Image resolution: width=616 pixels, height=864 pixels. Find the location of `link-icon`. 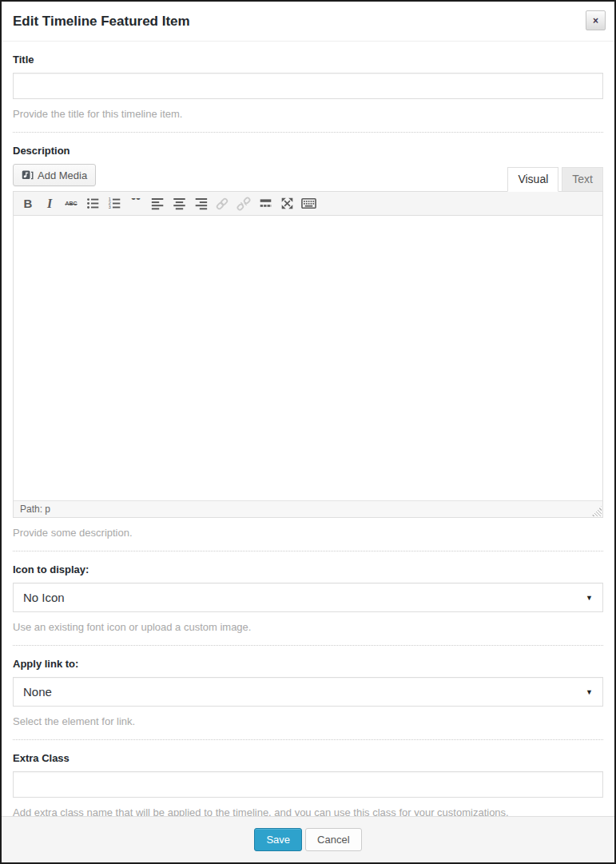

link-icon is located at coordinates (222, 204).